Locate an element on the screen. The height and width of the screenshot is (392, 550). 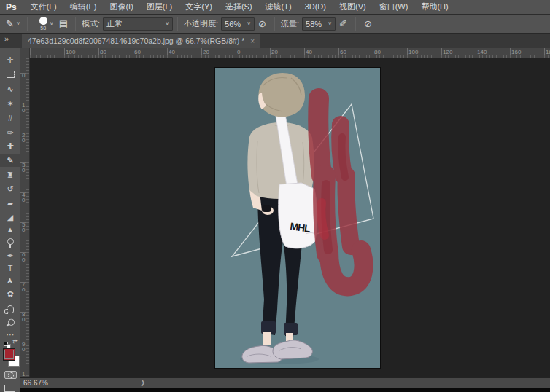
watch is located at coordinates (267, 208).